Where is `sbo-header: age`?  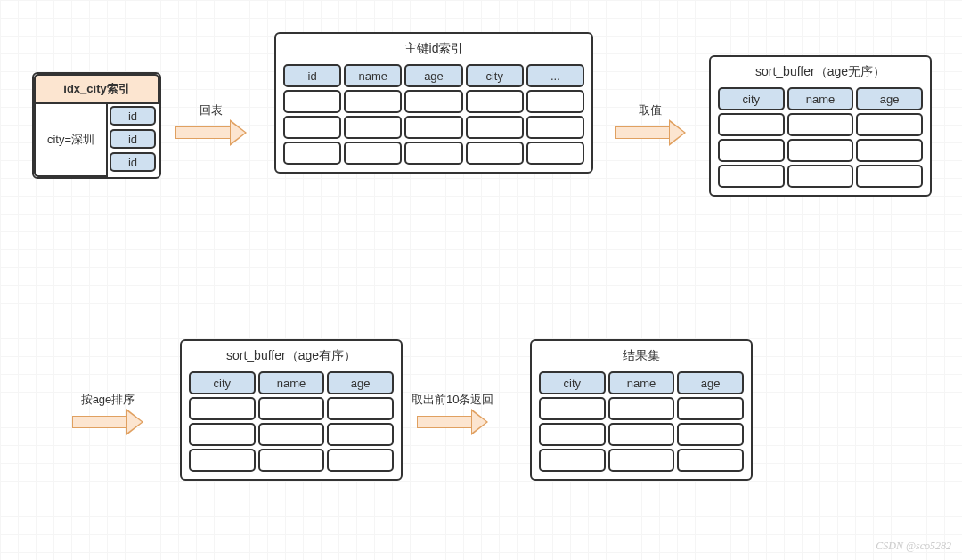 sbo-header: age is located at coordinates (360, 383).